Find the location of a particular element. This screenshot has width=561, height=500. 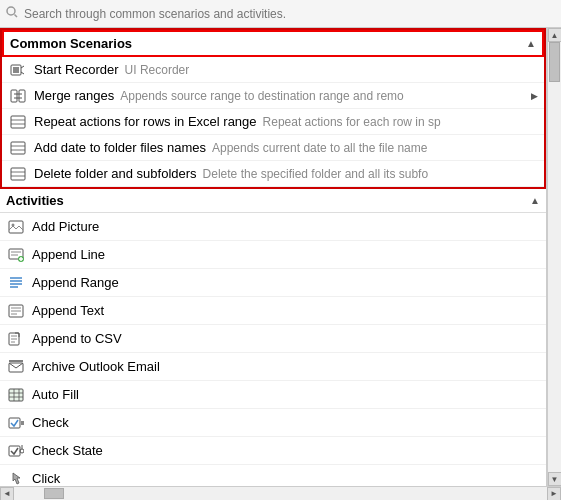

activity-label-append-range: Append Range is located at coordinates (76, 282).